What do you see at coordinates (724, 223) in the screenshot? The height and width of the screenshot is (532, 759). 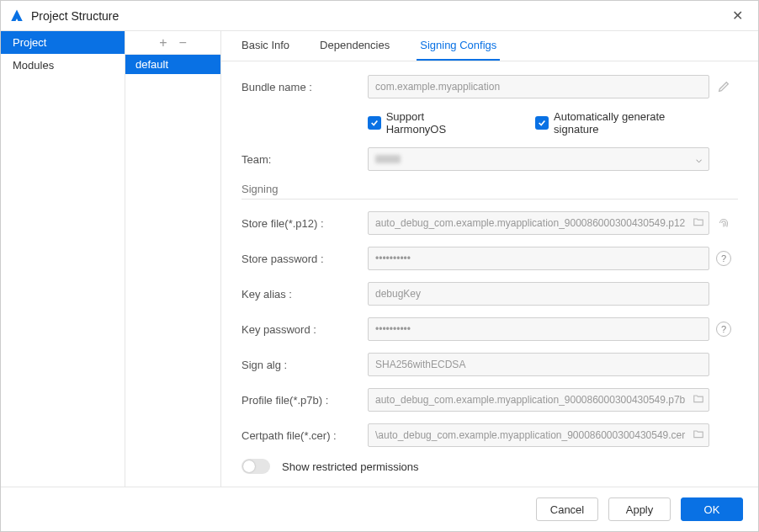 I see `fingerprint-icon` at bounding box center [724, 223].